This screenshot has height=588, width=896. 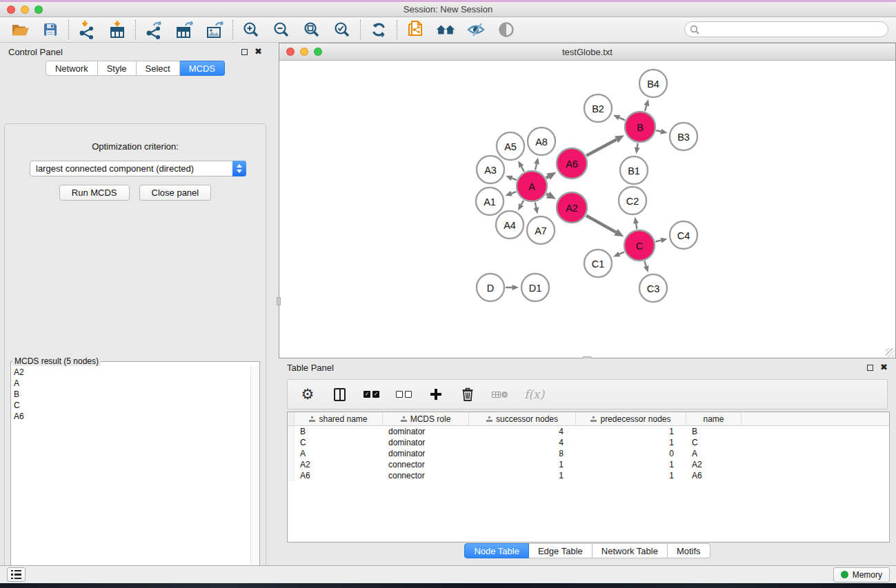 I want to click on edge-A-A6, so click(x=548, y=177).